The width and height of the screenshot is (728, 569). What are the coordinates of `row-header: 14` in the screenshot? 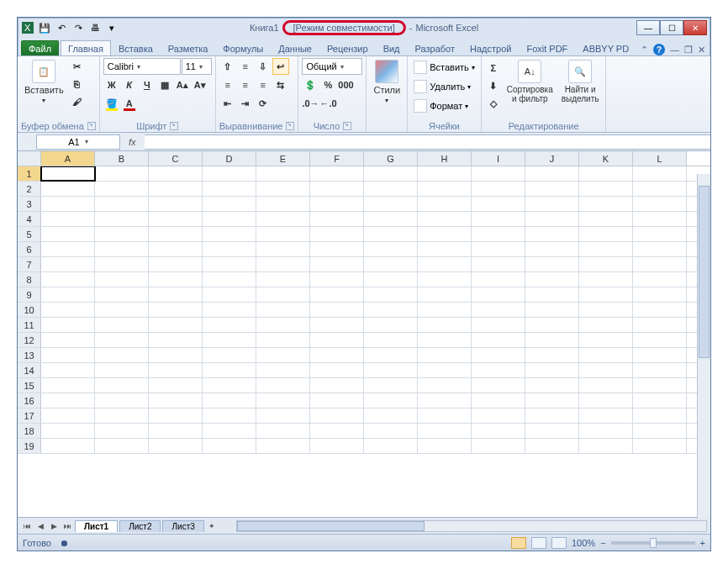 It's located at (29, 370).